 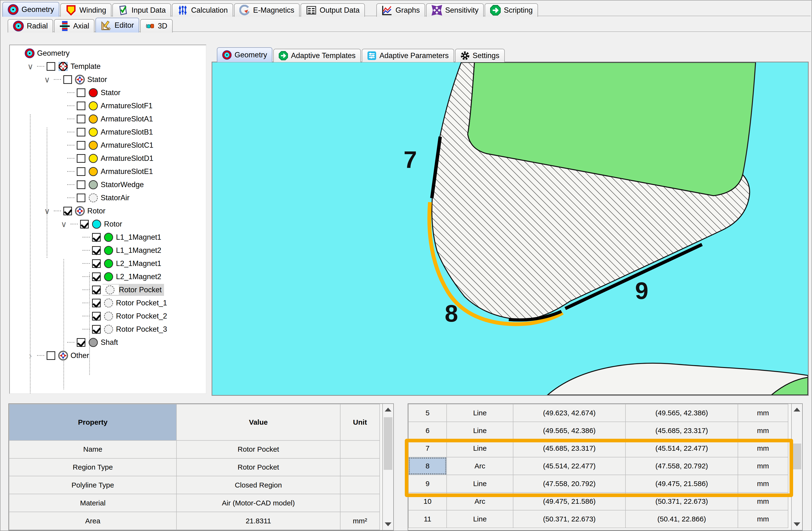 I want to click on property-value: Closed Region, so click(x=258, y=485).